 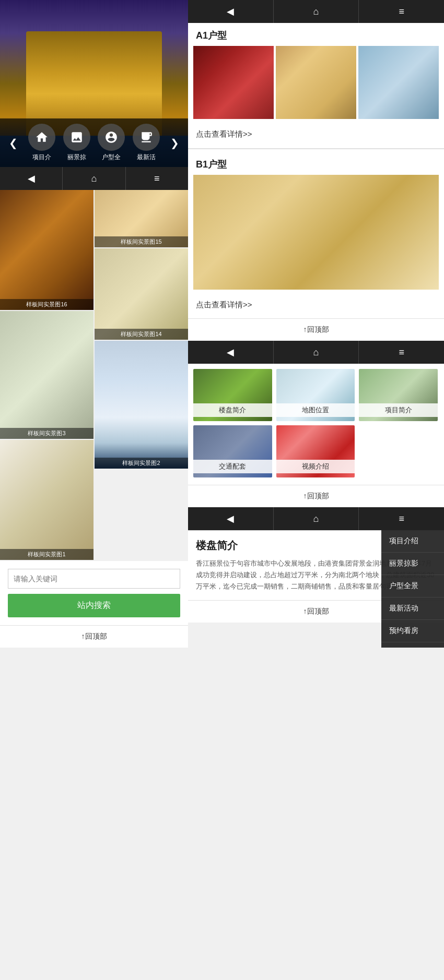 I want to click on right-nav-back3: ◀, so click(x=231, y=519).